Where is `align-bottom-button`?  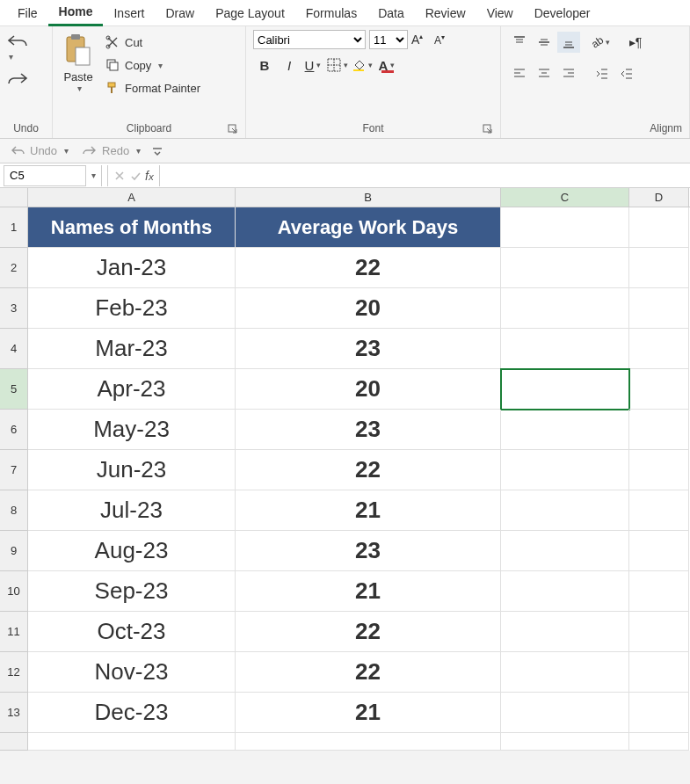 align-bottom-button is located at coordinates (569, 42).